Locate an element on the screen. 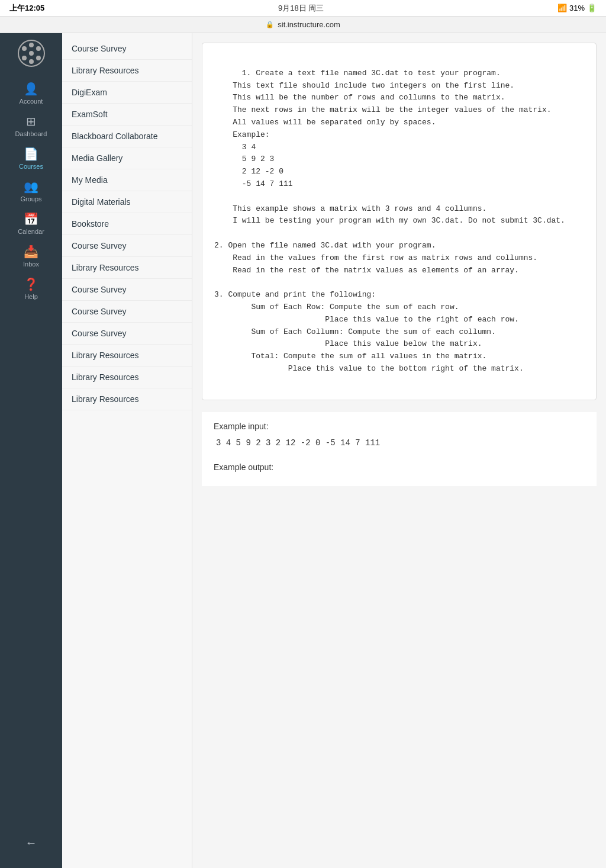 The width and height of the screenshot is (606, 868). sidebar-item-account: 👤 Account is located at coordinates (31, 94).